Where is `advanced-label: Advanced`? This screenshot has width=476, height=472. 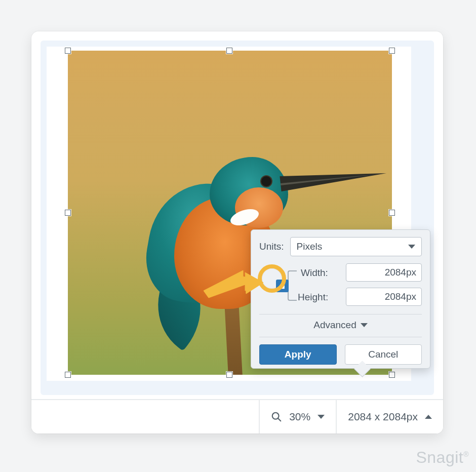 advanced-label: Advanced is located at coordinates (335, 325).